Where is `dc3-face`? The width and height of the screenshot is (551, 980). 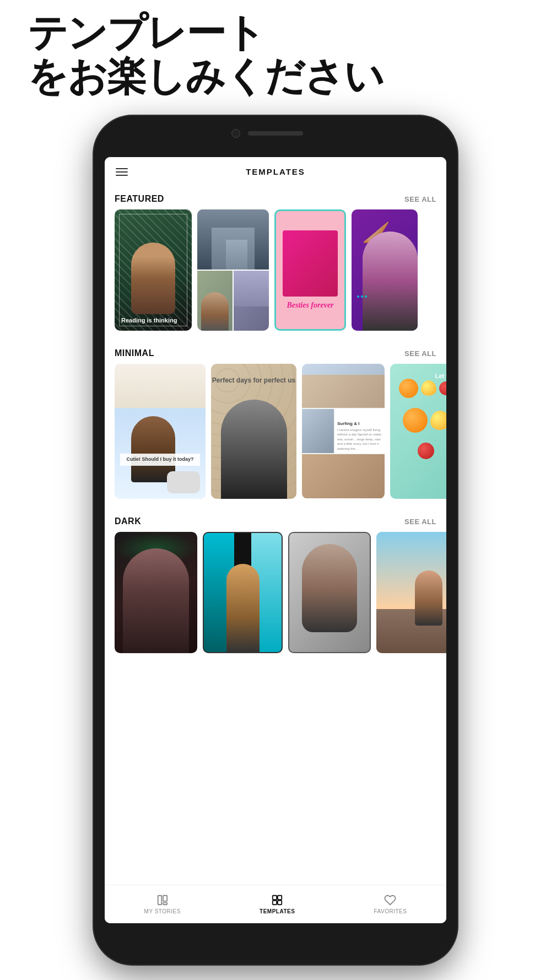
dc3-face is located at coordinates (329, 588).